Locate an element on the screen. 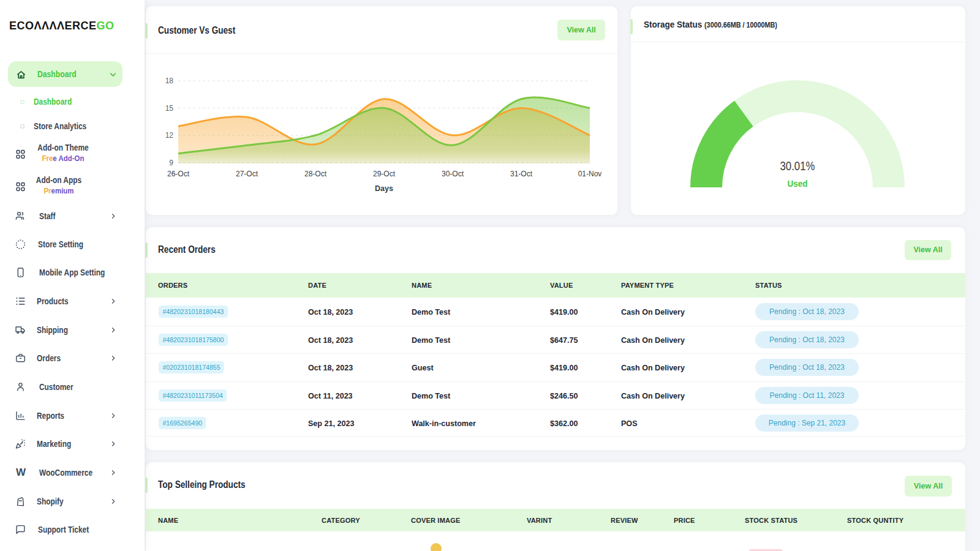 Image resolution: width=980 pixels, height=551 pixels. svg-text: 18 is located at coordinates (170, 81).